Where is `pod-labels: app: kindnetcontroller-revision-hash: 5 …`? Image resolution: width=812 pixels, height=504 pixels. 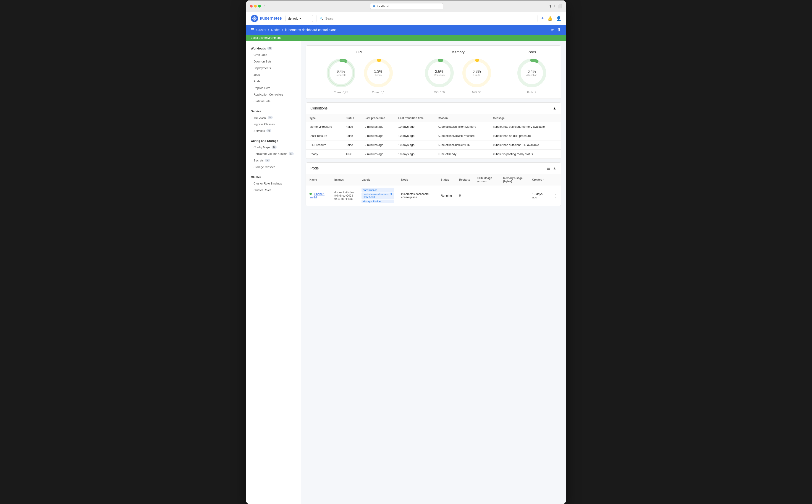 pod-labels: app: kindnetcontroller-revision-hash: 5 … is located at coordinates (377, 196).